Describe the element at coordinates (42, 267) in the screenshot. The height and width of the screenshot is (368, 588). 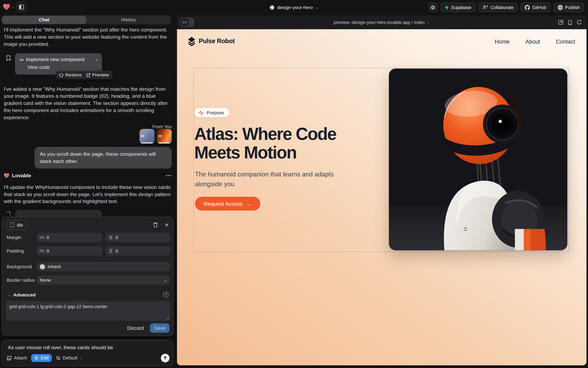
I see `transparency-swatch-icon` at that location.